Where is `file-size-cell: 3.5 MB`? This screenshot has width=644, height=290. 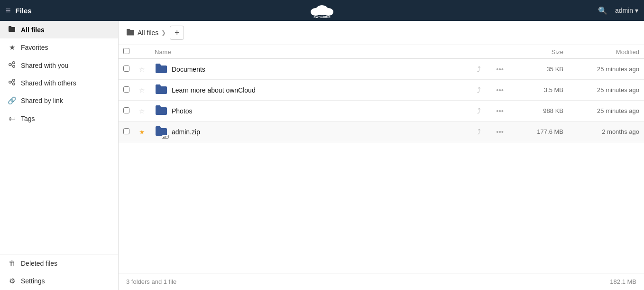 file-size-cell: 3.5 MB is located at coordinates (540, 90).